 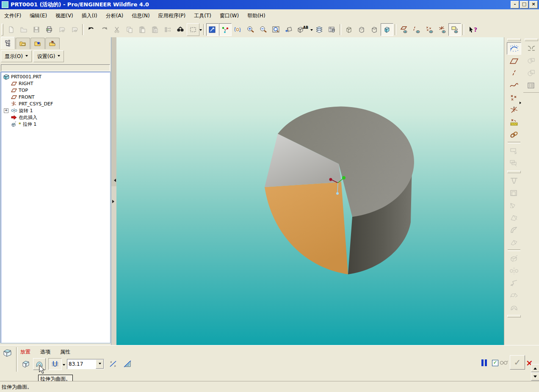 What do you see at coordinates (238, 30) in the screenshot?
I see `orient-mode-button` at bounding box center [238, 30].